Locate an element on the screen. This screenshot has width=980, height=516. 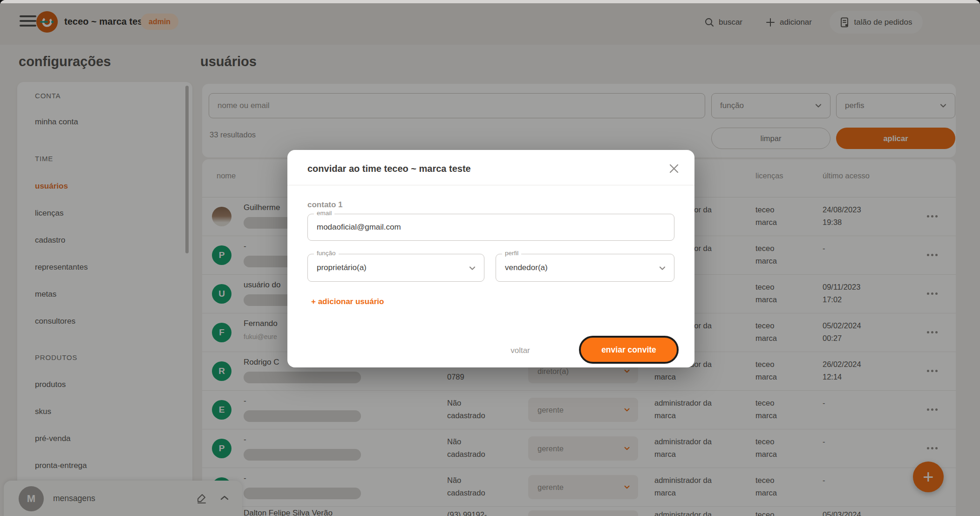
funcao-field-value: proprietário(a) is located at coordinates (390, 268).